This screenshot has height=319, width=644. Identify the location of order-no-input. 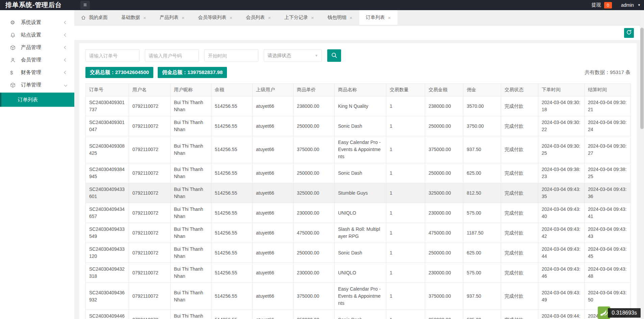
(112, 55).